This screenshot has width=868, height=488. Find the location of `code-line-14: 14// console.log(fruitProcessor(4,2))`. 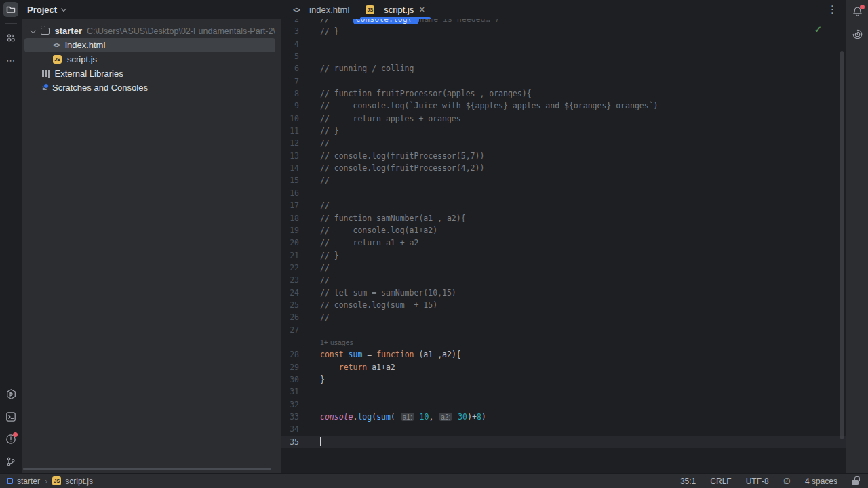

code-line-14: 14// console.log(fruitProcessor(4,2)) is located at coordinates (564, 168).